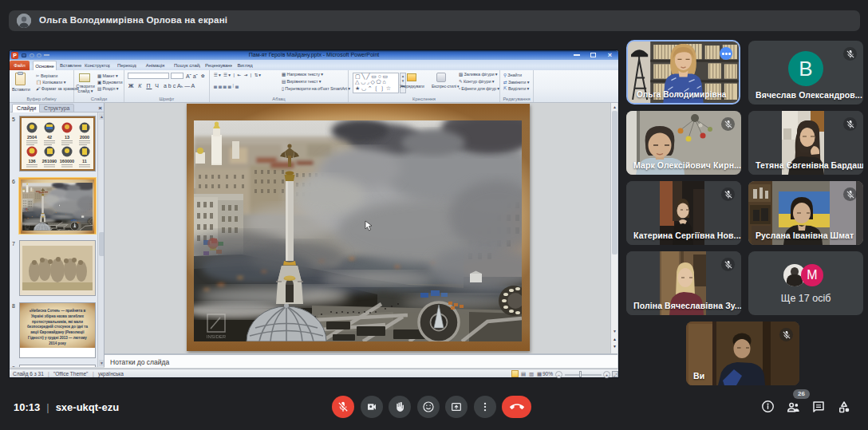 Image resolution: width=868 pixels, height=430 pixels. What do you see at coordinates (32, 137) in the screenshot?
I see `svg-text: 2504` at bounding box center [32, 137].